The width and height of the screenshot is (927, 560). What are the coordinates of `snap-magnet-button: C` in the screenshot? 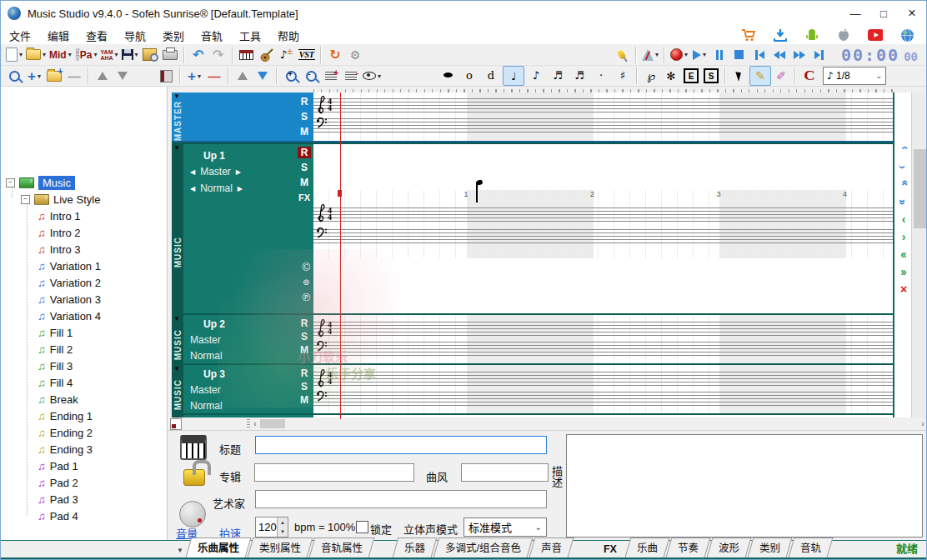 It's located at (809, 76).